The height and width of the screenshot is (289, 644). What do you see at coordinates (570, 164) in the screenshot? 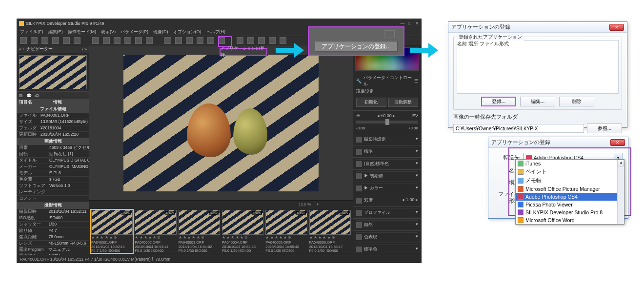
I see `dropdown-option: iTunes` at bounding box center [570, 164].